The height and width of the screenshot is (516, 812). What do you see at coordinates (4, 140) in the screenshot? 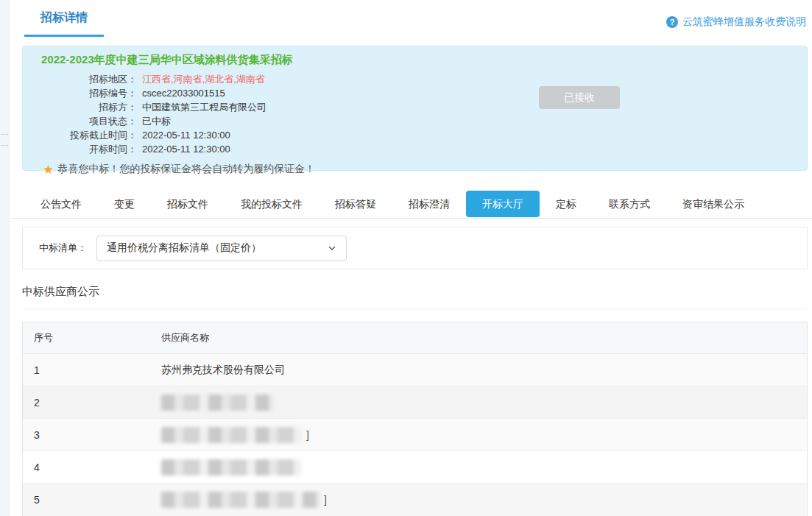
I see `panel-drag-handle` at bounding box center [4, 140].